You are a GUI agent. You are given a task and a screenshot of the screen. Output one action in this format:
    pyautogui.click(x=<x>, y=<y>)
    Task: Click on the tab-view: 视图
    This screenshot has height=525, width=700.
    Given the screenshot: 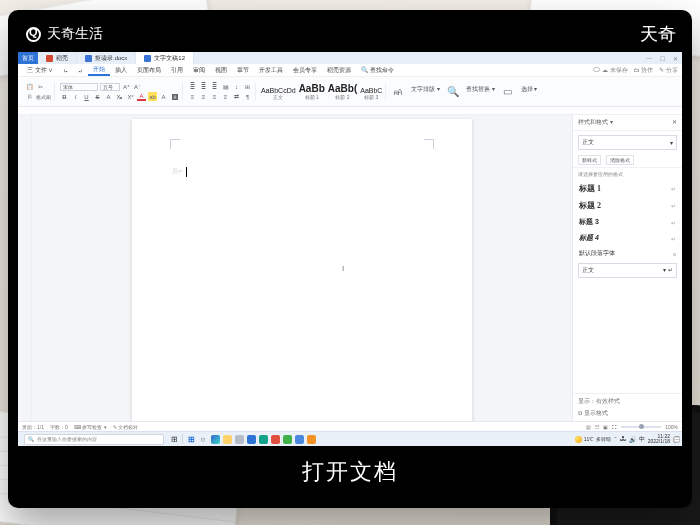 What is the action you would take?
    pyautogui.click(x=221, y=70)
    